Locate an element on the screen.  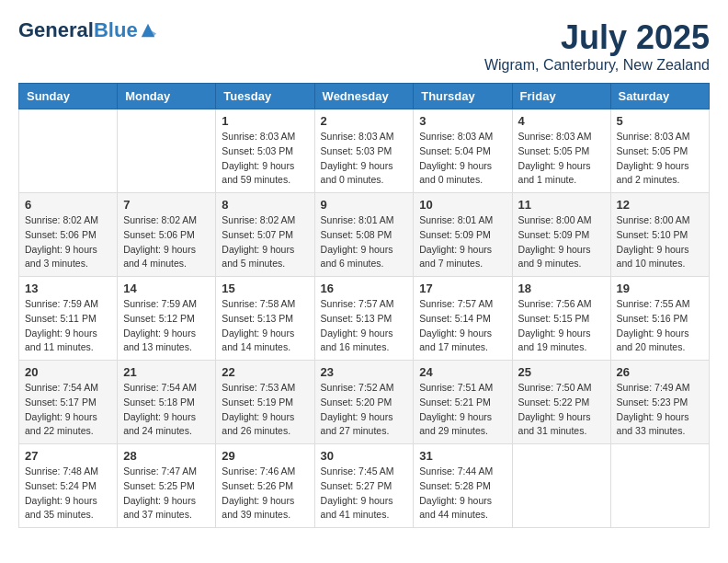
logo: GeneralBlue is located at coordinates (87, 30).